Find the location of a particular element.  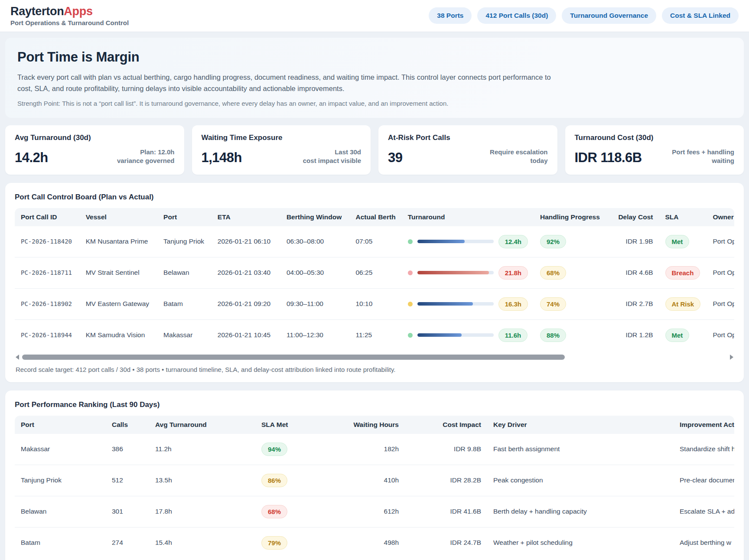

waiting-hours-cell: 410h is located at coordinates (375, 480).